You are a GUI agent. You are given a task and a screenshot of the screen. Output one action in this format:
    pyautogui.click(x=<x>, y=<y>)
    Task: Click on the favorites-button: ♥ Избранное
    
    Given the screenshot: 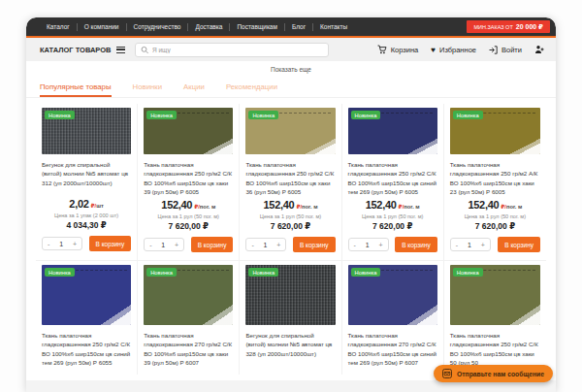 What is the action you would take?
    pyautogui.click(x=454, y=50)
    